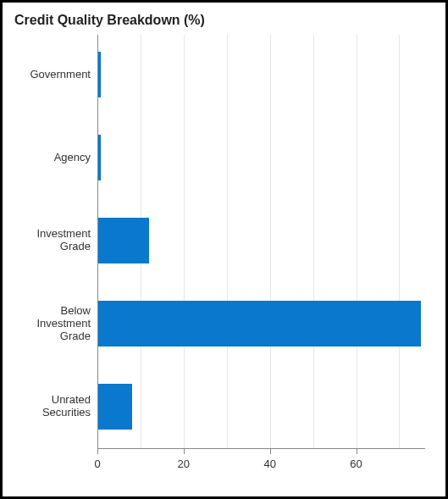 The width and height of the screenshot is (448, 499). What do you see at coordinates (98, 242) in the screenshot?
I see `y-axis` at bounding box center [98, 242].